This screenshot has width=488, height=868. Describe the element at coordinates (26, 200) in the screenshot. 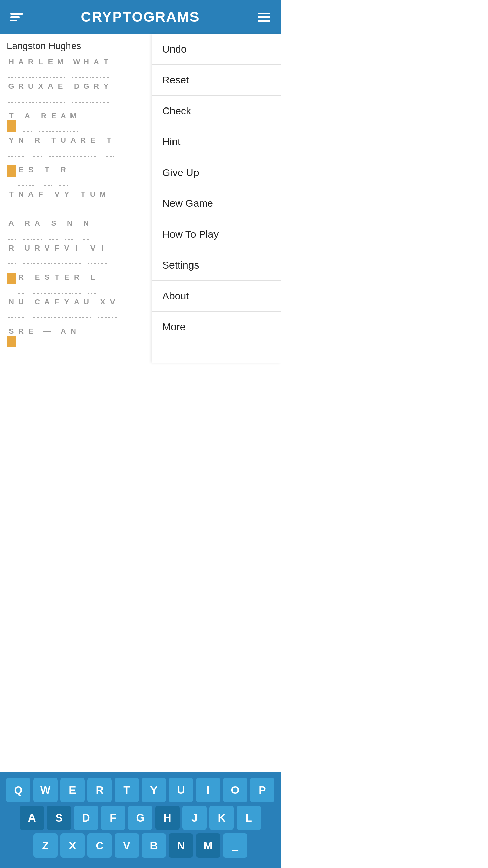

I see `word-group: T N A F` at that location.